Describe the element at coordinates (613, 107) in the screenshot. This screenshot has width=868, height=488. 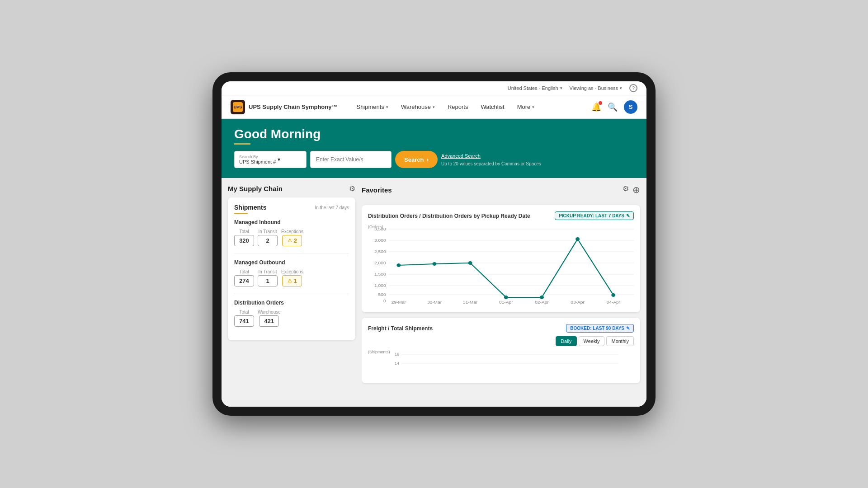
I see `search-nav-icon: 🔍` at that location.